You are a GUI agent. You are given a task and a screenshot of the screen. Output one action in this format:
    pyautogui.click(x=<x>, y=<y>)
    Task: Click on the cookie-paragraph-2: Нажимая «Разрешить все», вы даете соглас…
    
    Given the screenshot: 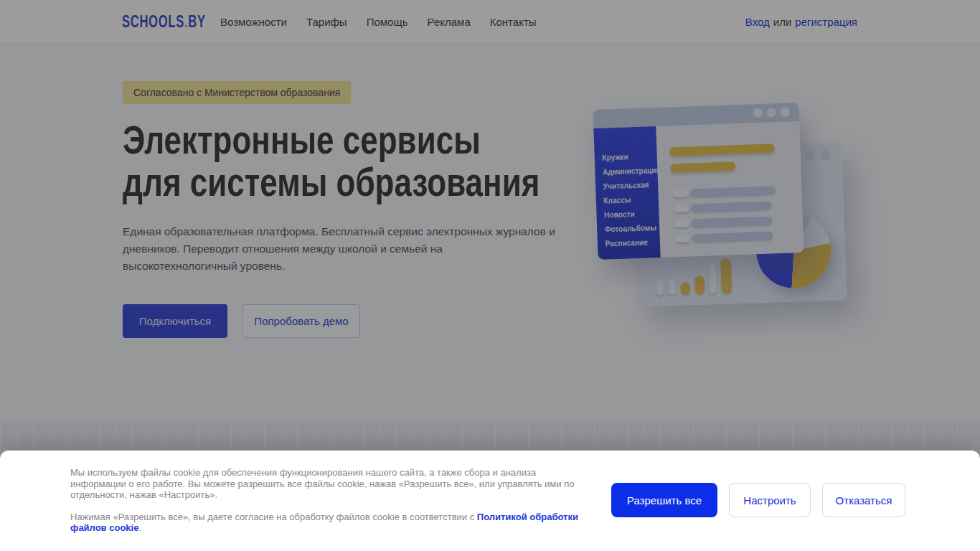 What is the action you would take?
    pyautogui.click(x=327, y=522)
    